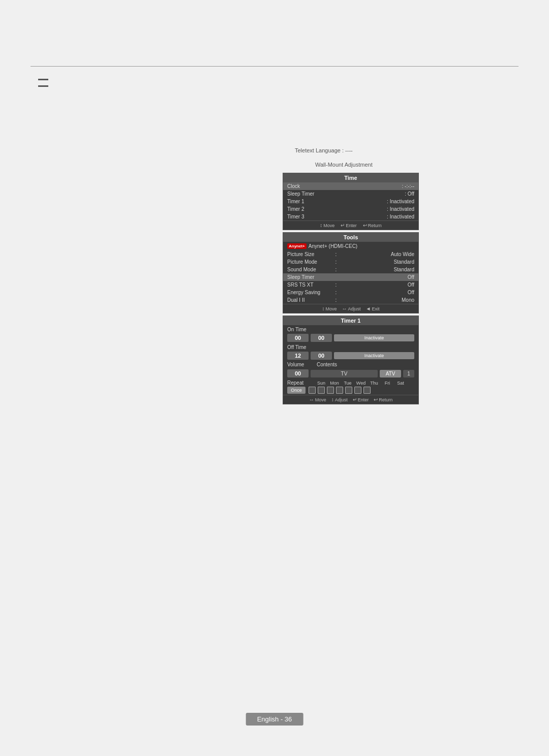  Describe the element at coordinates (298, 338) in the screenshot. I see `on-time-hour: 00` at that location.